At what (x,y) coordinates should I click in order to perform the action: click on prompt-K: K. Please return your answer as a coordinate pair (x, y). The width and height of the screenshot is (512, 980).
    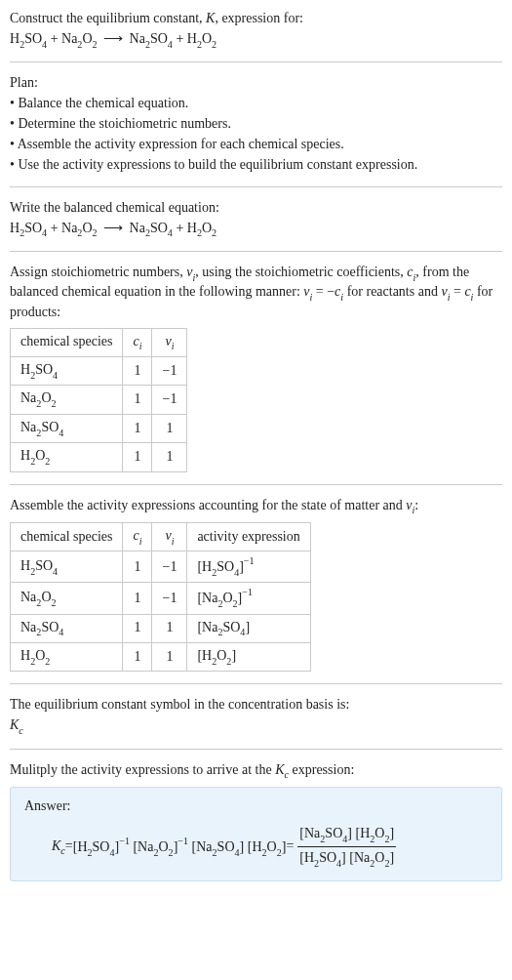
    Looking at the image, I should click on (211, 18).